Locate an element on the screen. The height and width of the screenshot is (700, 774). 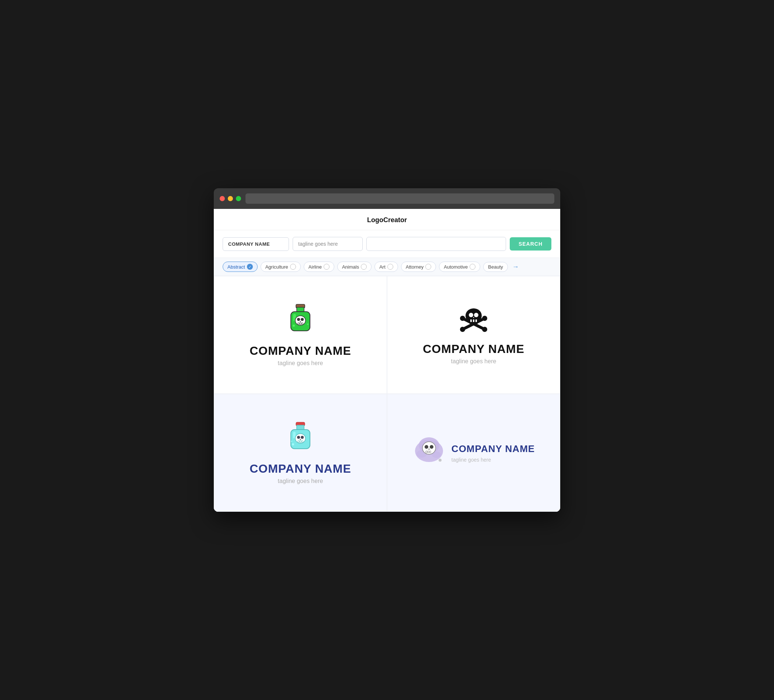
category-label: Attorney is located at coordinates (415, 267).